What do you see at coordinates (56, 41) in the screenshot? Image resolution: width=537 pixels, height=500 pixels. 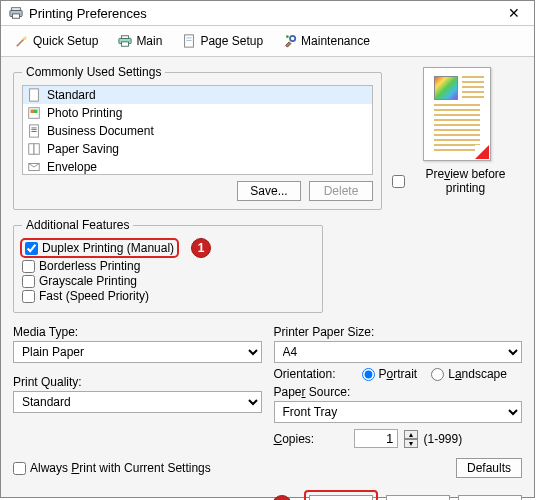 I see `tab-quick-setup: Quick Setup` at bounding box center [56, 41].